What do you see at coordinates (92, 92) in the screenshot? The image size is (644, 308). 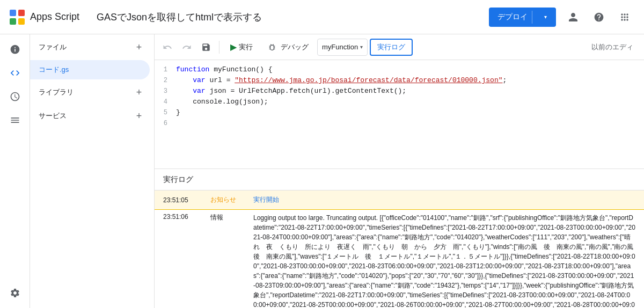 I see `libraries-section-header: ライブラリ +` at bounding box center [92, 92].